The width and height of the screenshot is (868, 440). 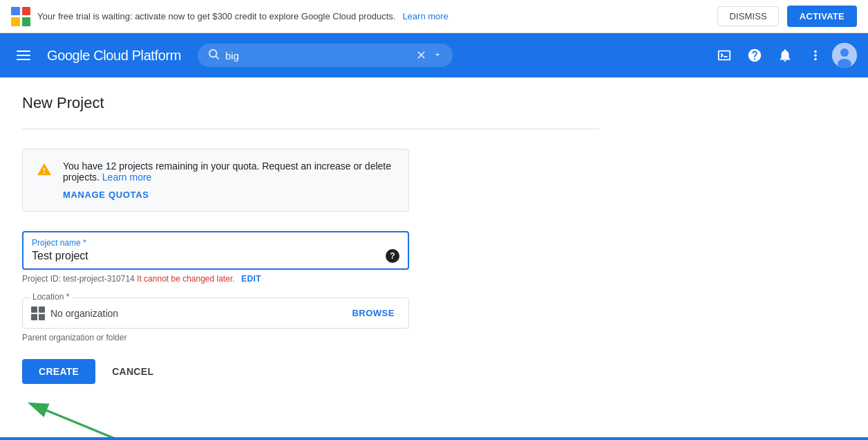 What do you see at coordinates (311, 372) in the screenshot?
I see `action-row: CREATE CANCEL` at bounding box center [311, 372].